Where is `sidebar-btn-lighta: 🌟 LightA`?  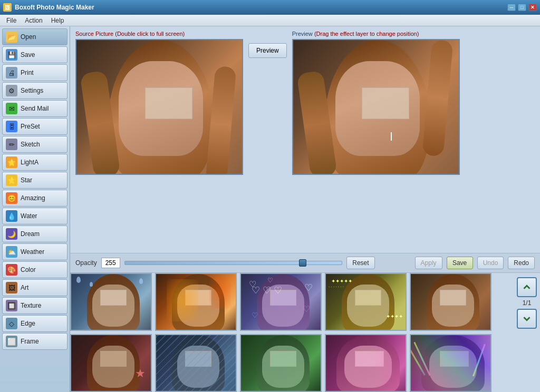
sidebar-btn-lighta: 🌟 LightA is located at coordinates (35, 162).